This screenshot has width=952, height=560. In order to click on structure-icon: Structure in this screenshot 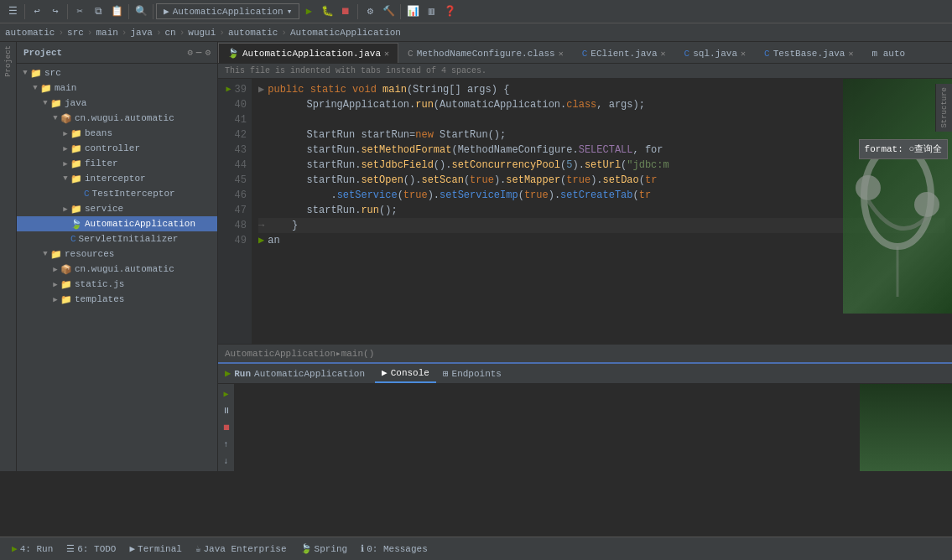, I will do `click(944, 107)`.